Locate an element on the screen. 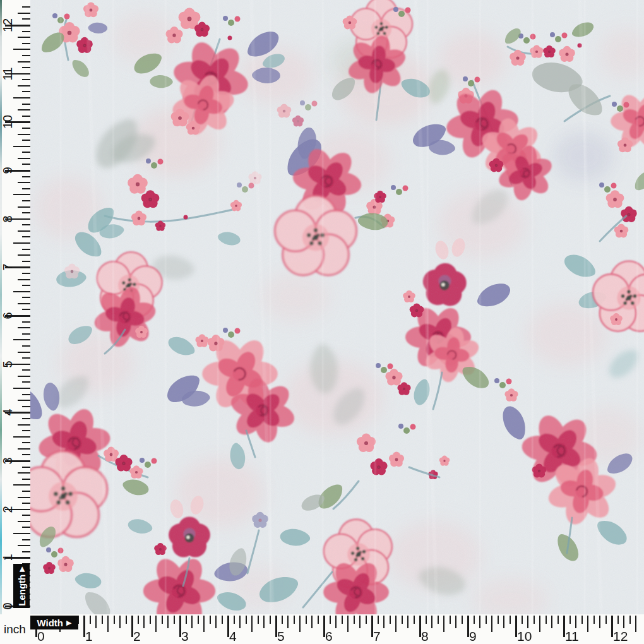  arrow-right-icon: ▶ is located at coordinates (69, 623).